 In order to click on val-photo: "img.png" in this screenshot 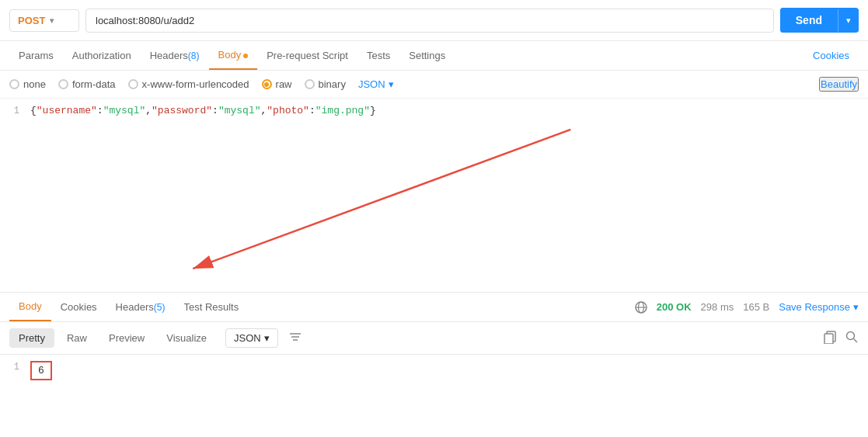, I will do `click(343, 110)`.